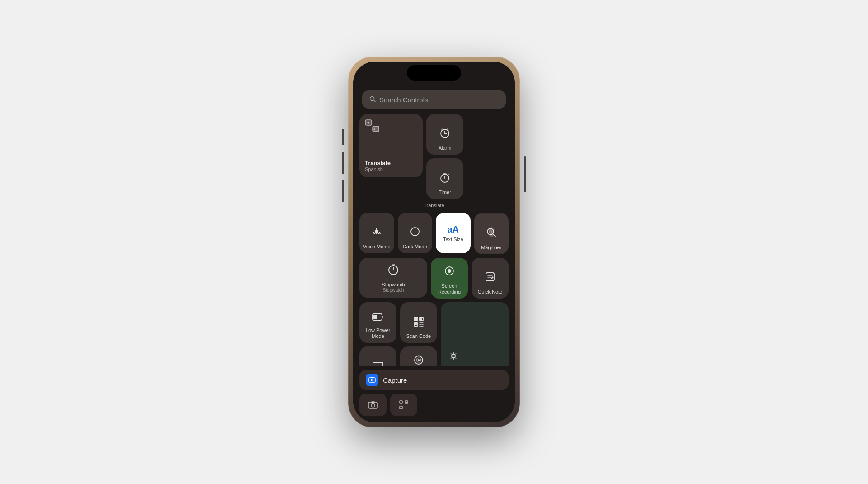 The image size is (868, 484). Describe the element at coordinates (434, 406) in the screenshot. I see `bottom-icons-row` at that location.